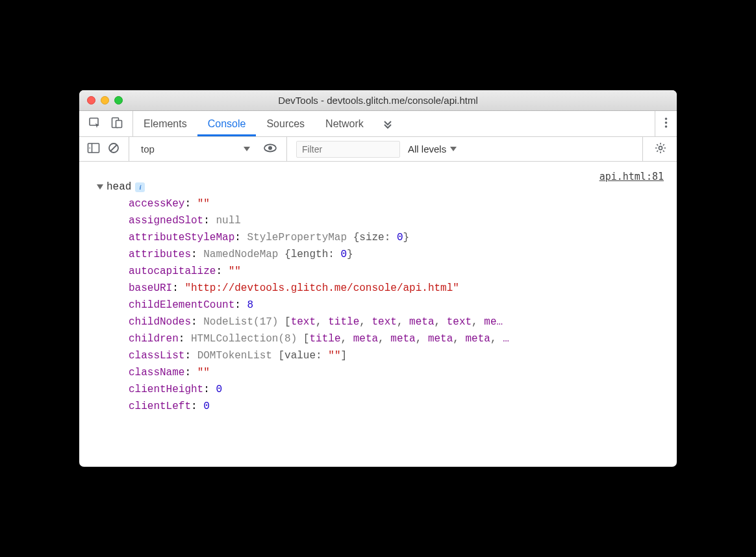  I want to click on prop-clientLeft: clientLeft: 0, so click(397, 406).